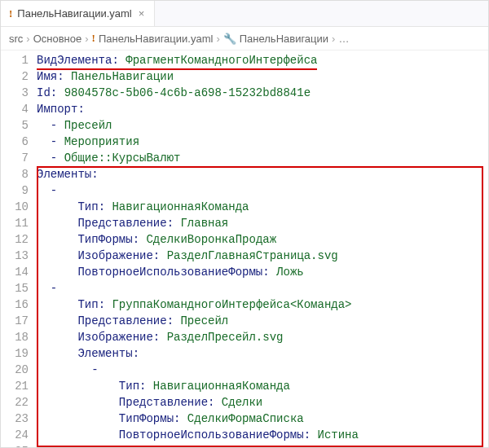 This screenshot has height=448, width=489. Describe the element at coordinates (142, 13) in the screenshot. I see `close-icon: ×` at that location.